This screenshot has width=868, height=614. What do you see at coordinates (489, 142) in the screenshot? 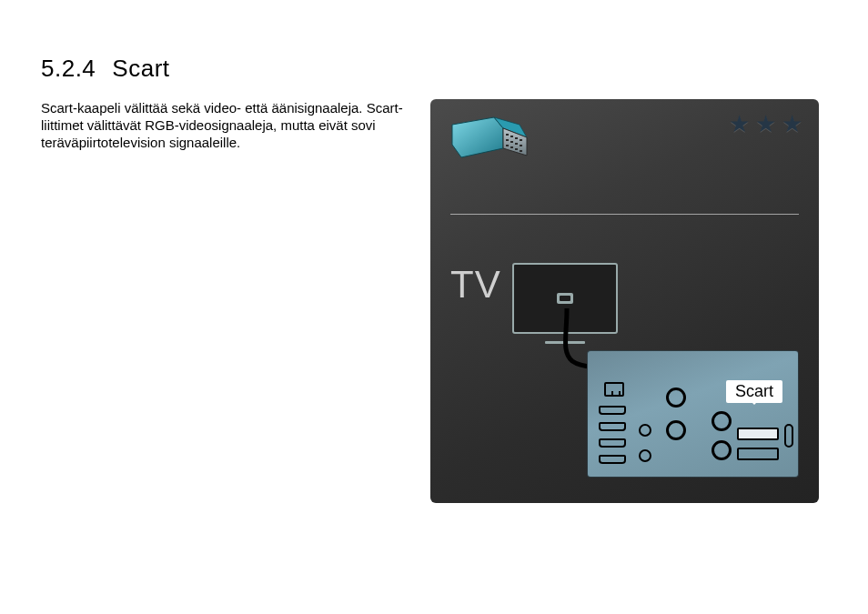
I see `scart-connector-icon` at bounding box center [489, 142].